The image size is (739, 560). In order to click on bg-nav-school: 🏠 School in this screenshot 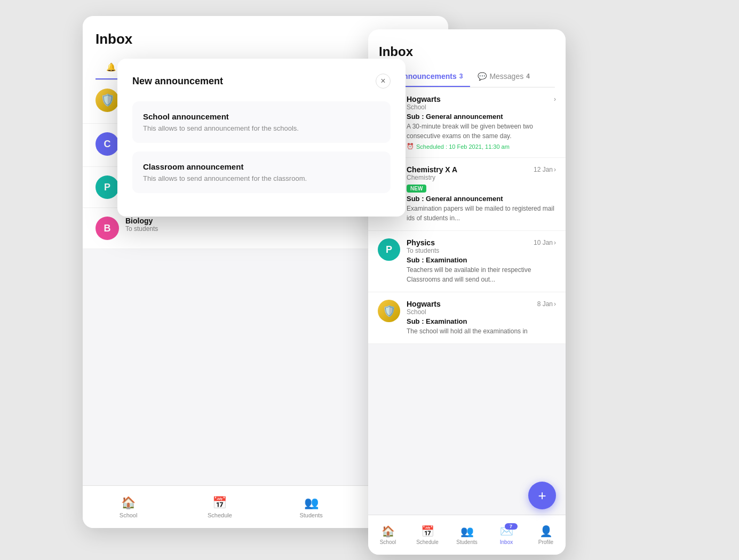, I will do `click(128, 507)`.